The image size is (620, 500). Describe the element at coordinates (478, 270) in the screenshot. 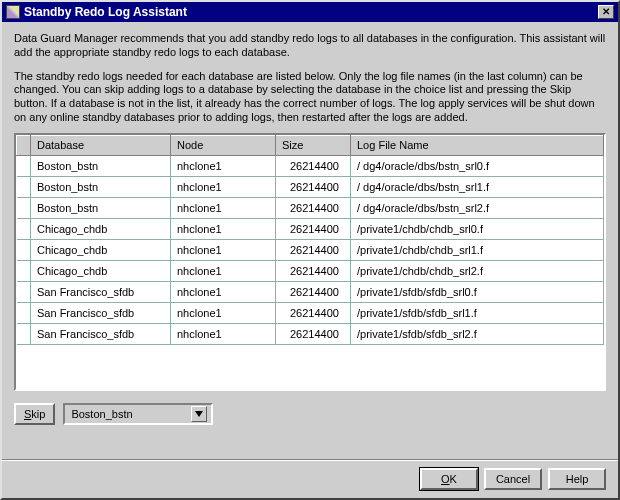

I see `cell-filename: /private1/chdb/chdb_srl2.f` at that location.